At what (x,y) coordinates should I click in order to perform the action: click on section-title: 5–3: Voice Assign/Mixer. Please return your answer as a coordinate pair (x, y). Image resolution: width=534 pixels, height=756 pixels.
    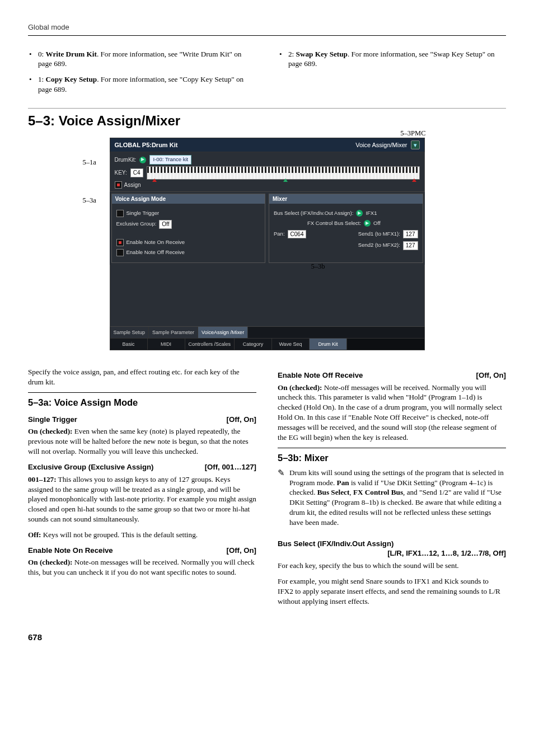
    Looking at the image, I should click on (267, 121).